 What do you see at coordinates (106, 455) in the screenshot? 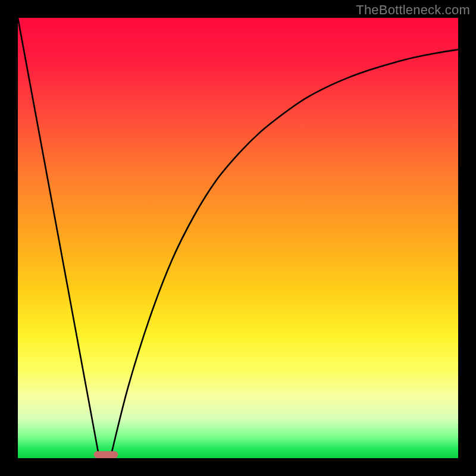
I see `optimum-marker` at bounding box center [106, 455].